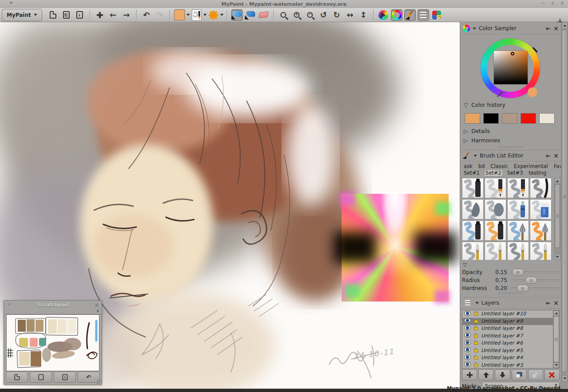 The height and width of the screenshot is (392, 568). I want to click on layer-row: Untitled layer #6, so click(511, 343).